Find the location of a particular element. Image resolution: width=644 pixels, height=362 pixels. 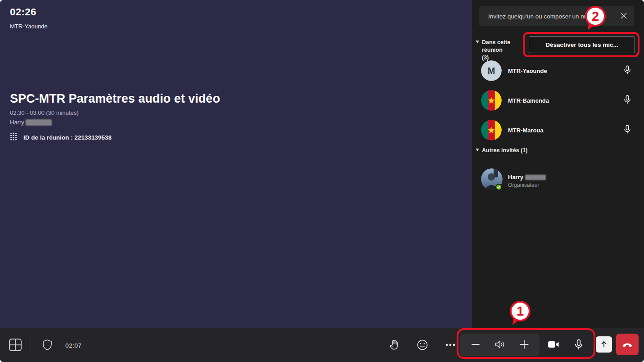

hangup-button is located at coordinates (627, 344).